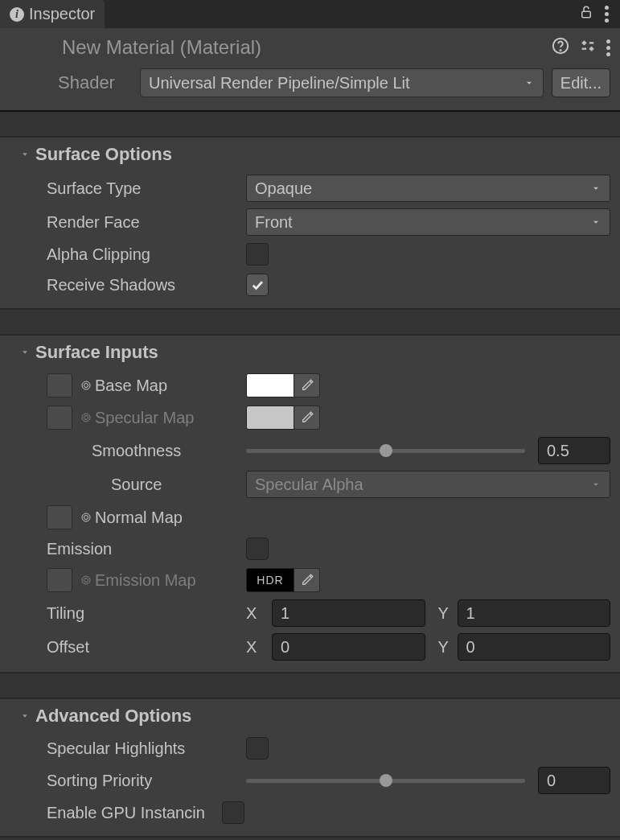  Describe the element at coordinates (560, 48) in the screenshot. I see `help-icon` at that location.